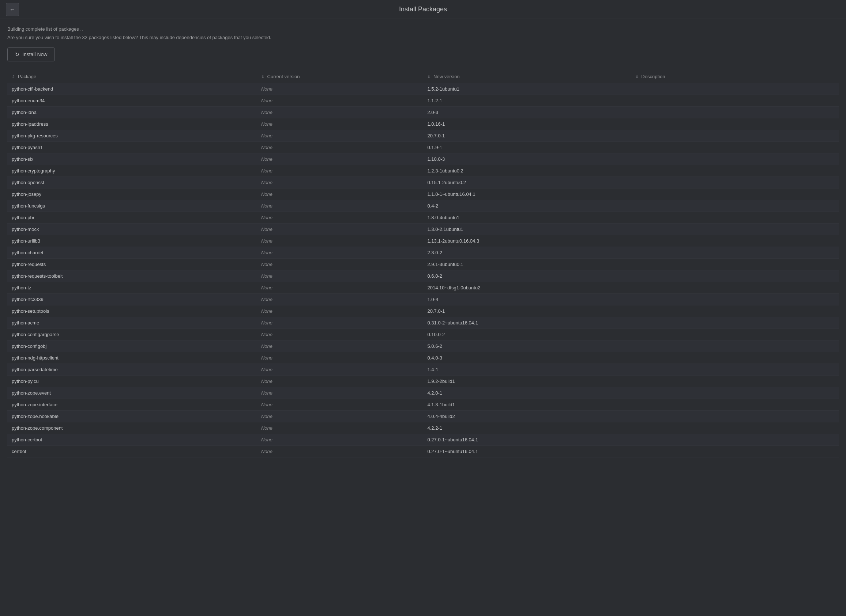 The height and width of the screenshot is (616, 846). I want to click on sort-icon-package: ⇕, so click(13, 77).